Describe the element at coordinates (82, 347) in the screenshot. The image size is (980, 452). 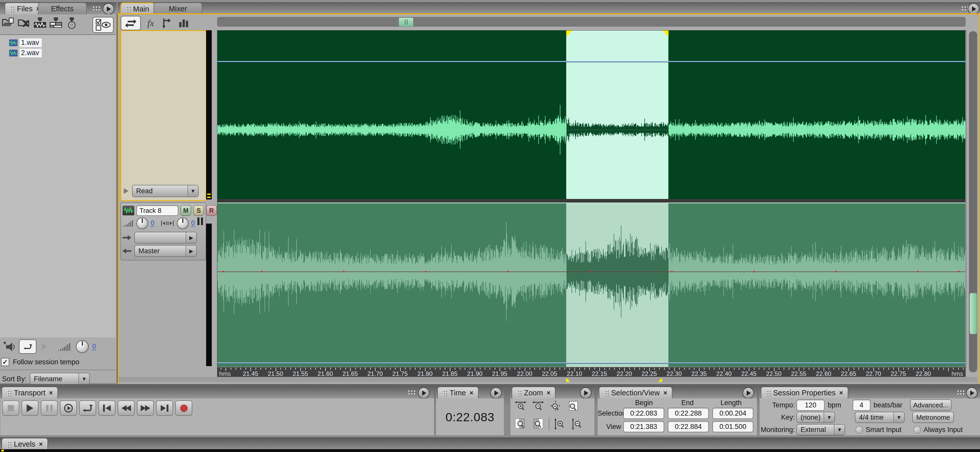
I see `preview-volume-knob` at that location.